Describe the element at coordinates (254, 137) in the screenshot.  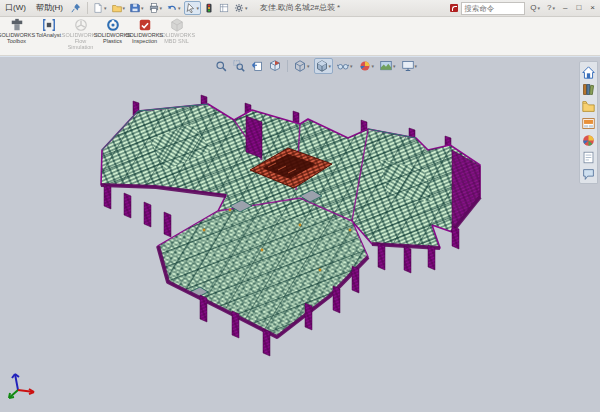
I see `tower-wall` at that location.